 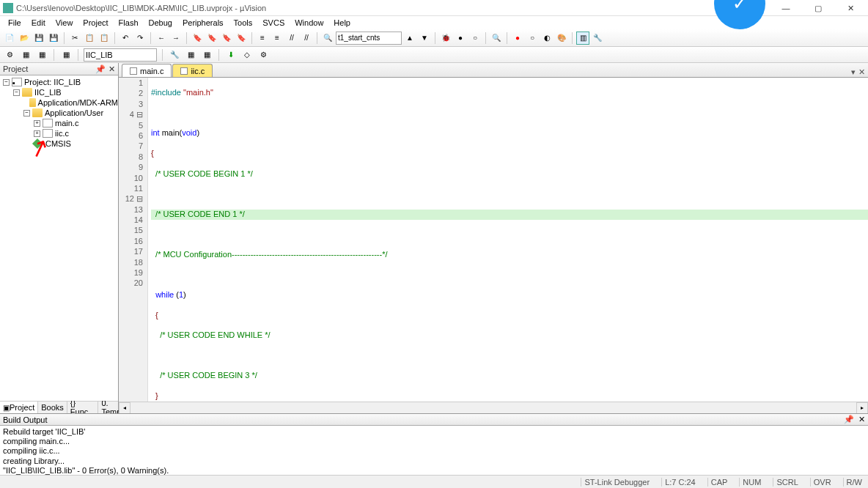 What do you see at coordinates (75, 38) in the screenshot?
I see `cut-icon: ✂` at bounding box center [75, 38].